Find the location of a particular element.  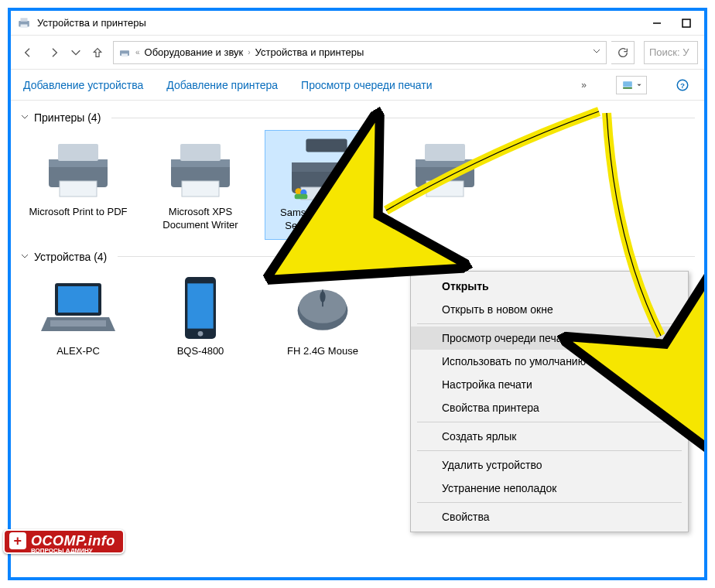

phone-icon is located at coordinates (200, 308).